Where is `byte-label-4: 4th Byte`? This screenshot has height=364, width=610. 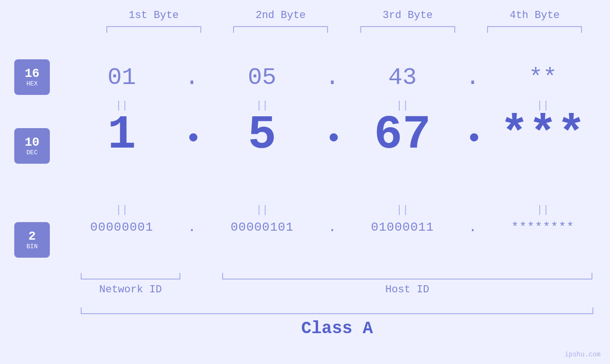 byte-label-4: 4th Byte is located at coordinates (535, 15).